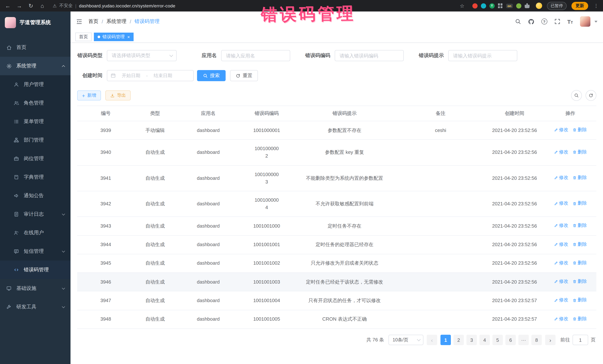 The image size is (603, 364). Describe the element at coordinates (524, 340) in the screenshot. I see `page-ellipsis: ···` at that location.